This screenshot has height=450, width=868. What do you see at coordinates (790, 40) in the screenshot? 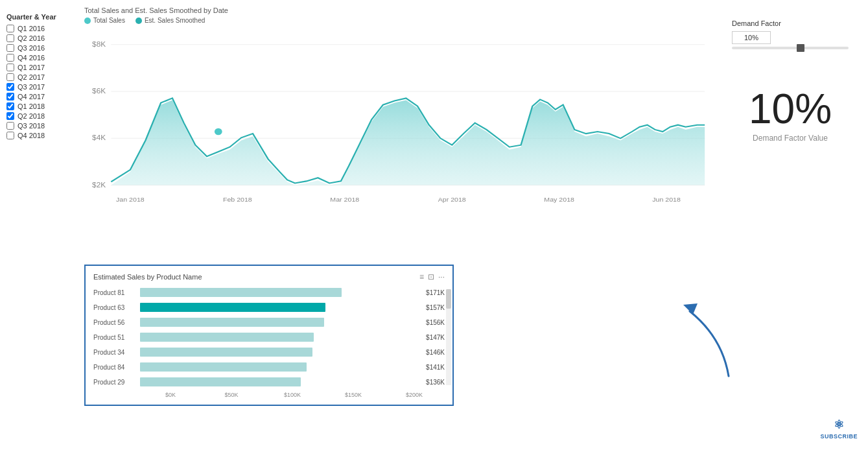
I see `slider-container: 10%` at bounding box center [790, 40].